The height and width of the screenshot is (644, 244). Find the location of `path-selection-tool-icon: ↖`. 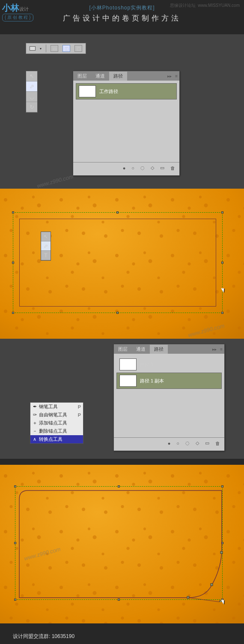

path-selection-tool-icon: ↖ is located at coordinates (46, 237).